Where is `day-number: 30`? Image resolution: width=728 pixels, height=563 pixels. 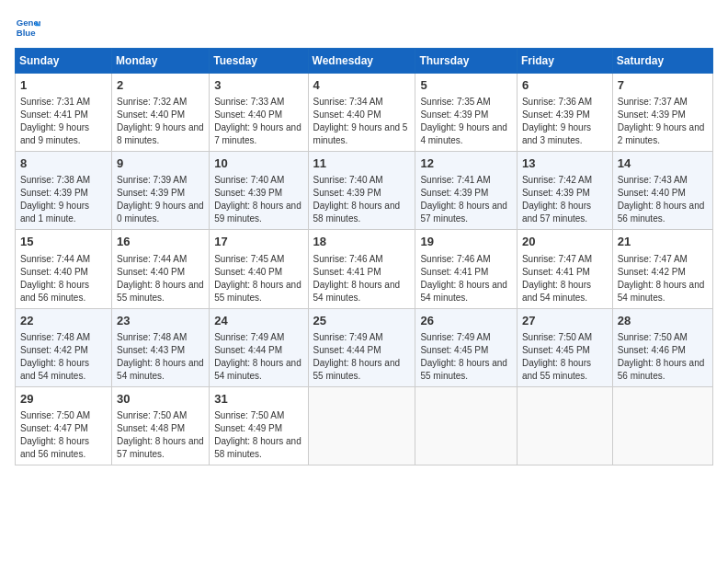
day-number: 30 is located at coordinates (160, 399).